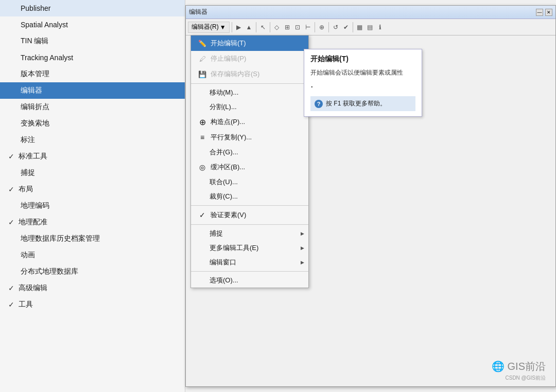 The width and height of the screenshot is (556, 392). What do you see at coordinates (93, 140) in the screenshot?
I see `sidebar-item-annotation: 标注` at bounding box center [93, 140].